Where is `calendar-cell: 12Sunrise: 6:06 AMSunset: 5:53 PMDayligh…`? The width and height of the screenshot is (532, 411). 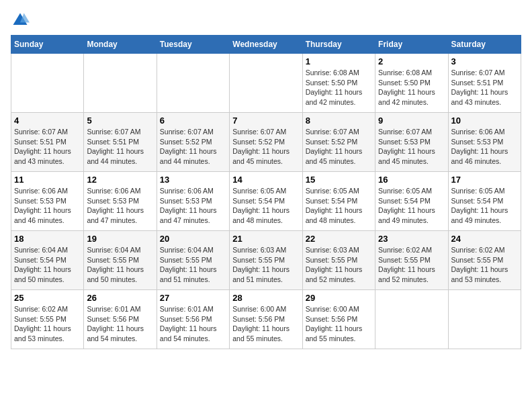
calendar-cell: 12Sunrise: 6:06 AMSunset: 5:53 PMDayligh… is located at coordinates (120, 201).